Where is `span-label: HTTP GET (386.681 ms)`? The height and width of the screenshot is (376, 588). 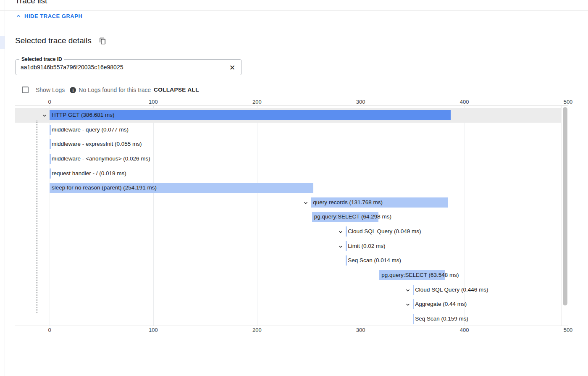
span-label: HTTP GET (386.681 ms) is located at coordinates (83, 115).